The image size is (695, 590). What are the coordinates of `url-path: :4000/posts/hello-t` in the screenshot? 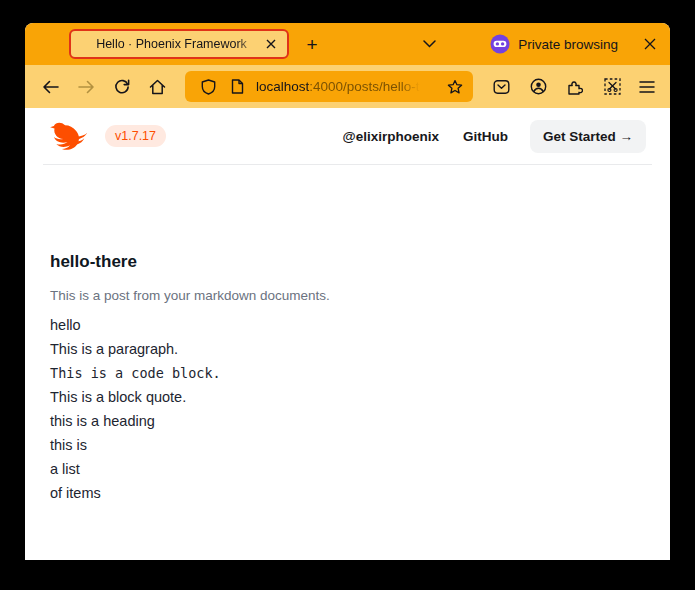 It's located at (364, 86).